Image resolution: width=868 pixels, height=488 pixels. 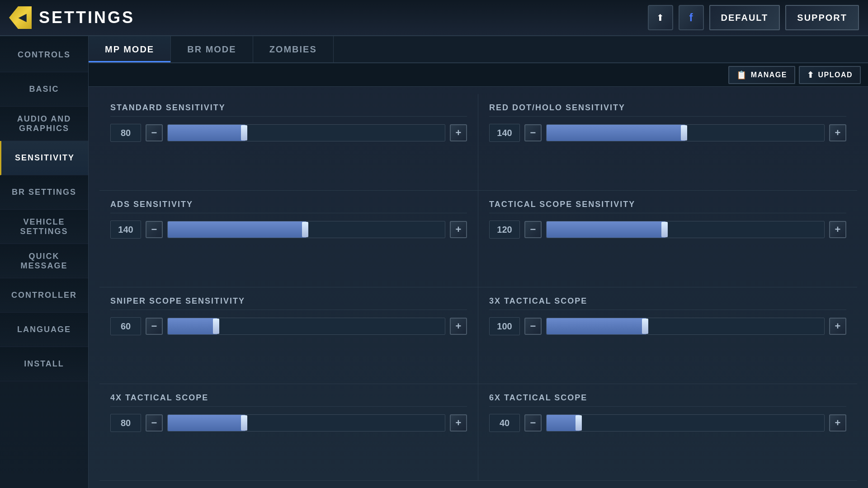 What do you see at coordinates (289, 142) in the screenshot?
I see `sensitivity-item-standard: STANDARD SENSITIVITY 80 − +` at bounding box center [289, 142].